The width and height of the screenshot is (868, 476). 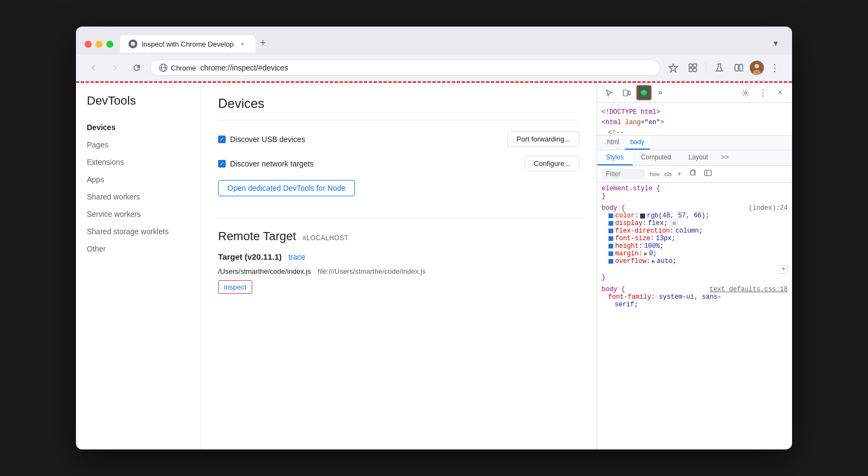 What do you see at coordinates (257, 236) in the screenshot?
I see `remote-target-title: Remote Target` at bounding box center [257, 236].